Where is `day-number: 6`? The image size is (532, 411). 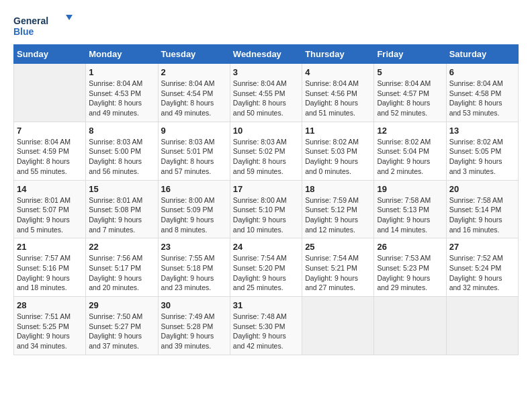
day-number: 6 is located at coordinates (482, 73).